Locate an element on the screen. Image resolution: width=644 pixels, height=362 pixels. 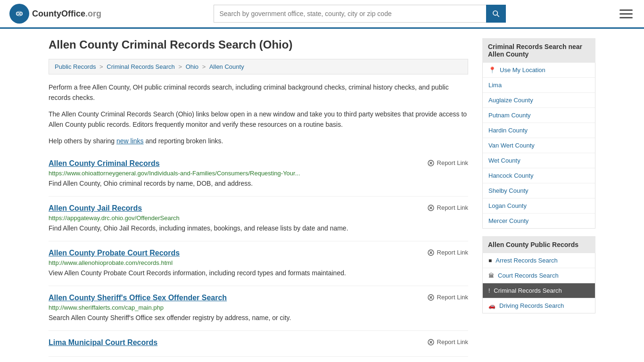
sidebar-public-records-item-2: !Criminal Records Search is located at coordinates (539, 291).